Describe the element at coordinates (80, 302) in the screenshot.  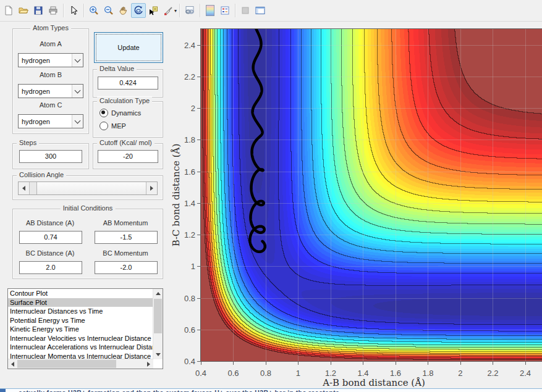
I see `list-item: Surface Plot` at that location.